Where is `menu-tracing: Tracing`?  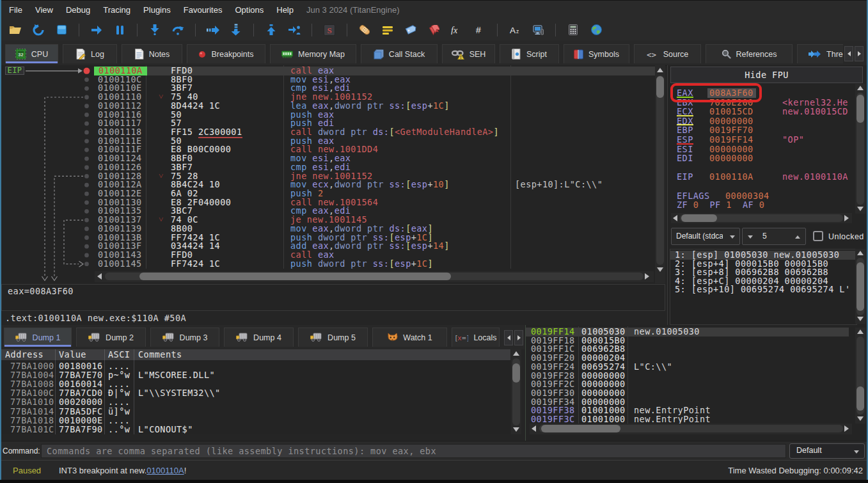
menu-tracing: Tracing is located at coordinates (116, 10).